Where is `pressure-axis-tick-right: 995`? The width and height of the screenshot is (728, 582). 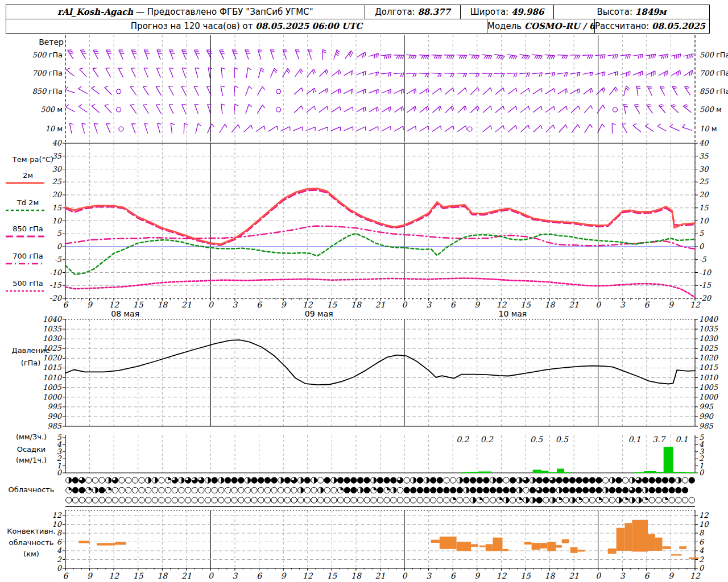
pressure-axis-tick-right: 995 is located at coordinates (706, 407).